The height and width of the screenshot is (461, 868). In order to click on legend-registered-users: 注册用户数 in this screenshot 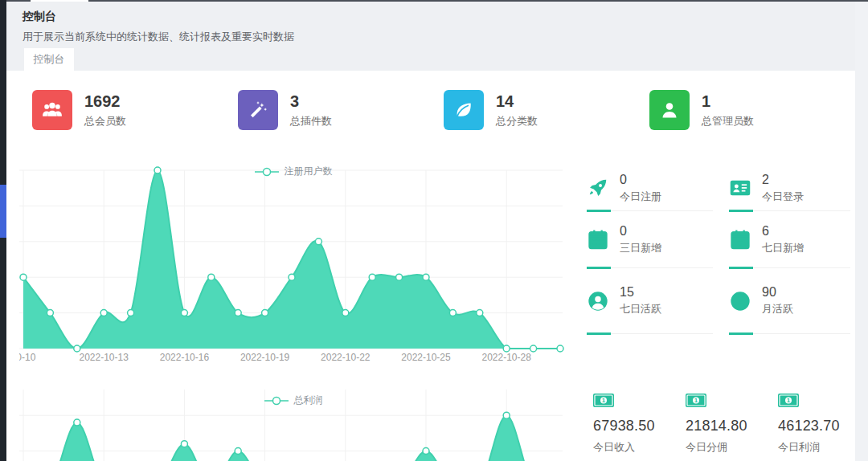, I will do `click(293, 172)`.